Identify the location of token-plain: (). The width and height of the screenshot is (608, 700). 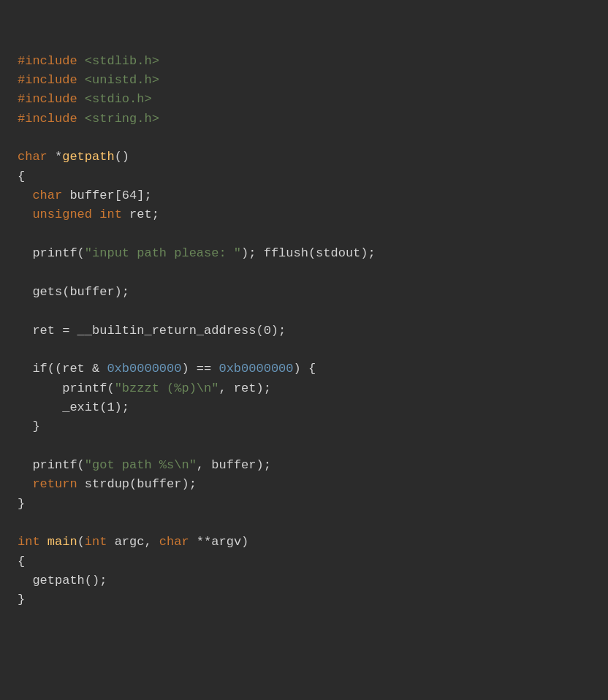
(122, 156).